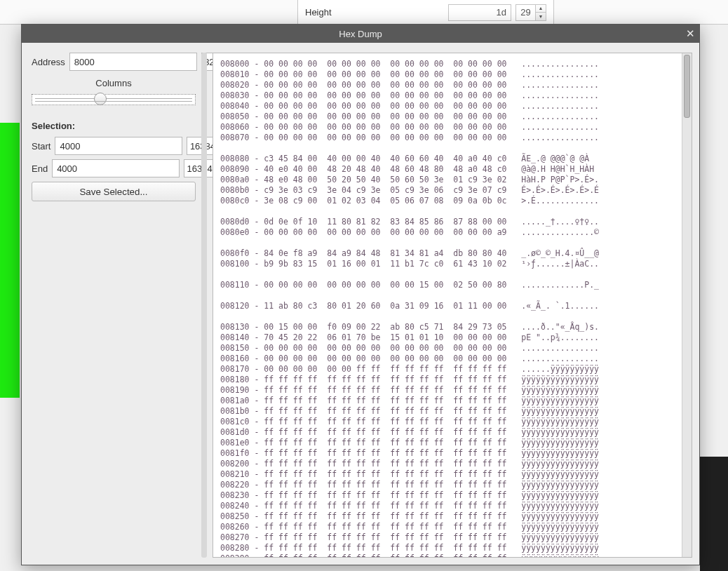 The width and height of the screenshot is (728, 571). I want to click on end-hex-input, so click(116, 168).